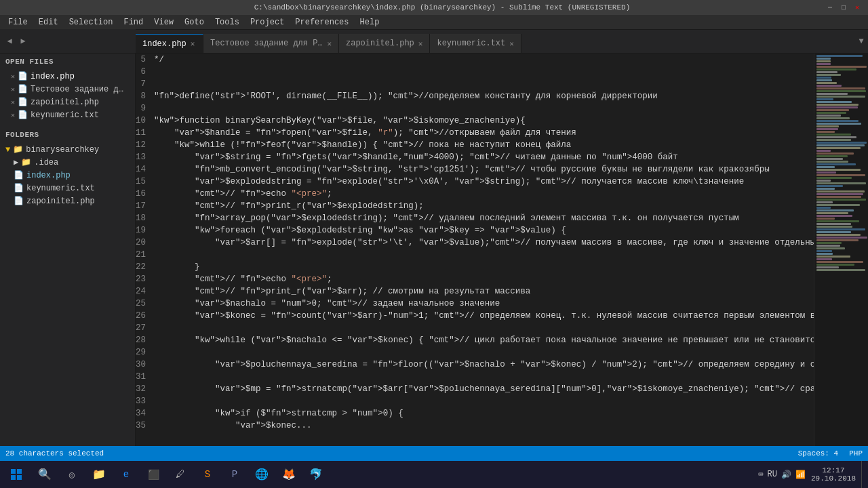  Describe the element at coordinates (483, 426) in the screenshot. I see `line-content: "var">$konec...` at that location.